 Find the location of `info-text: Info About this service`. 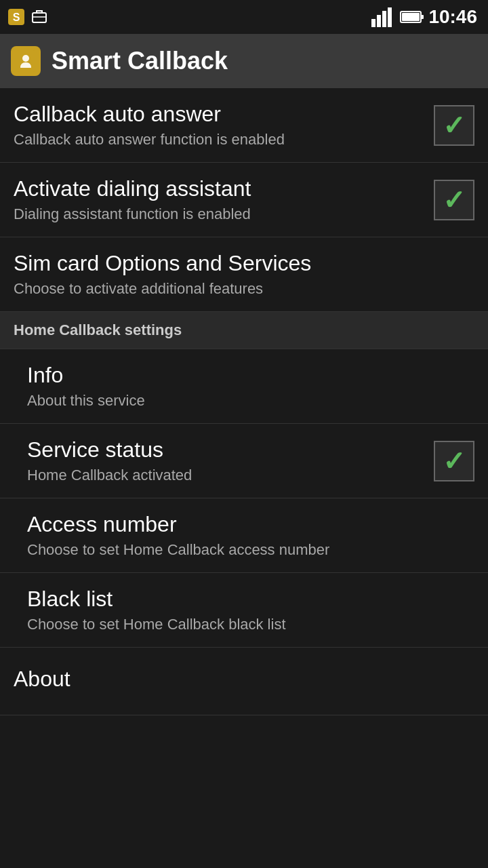

info-text: Info About this service is located at coordinates (251, 387).